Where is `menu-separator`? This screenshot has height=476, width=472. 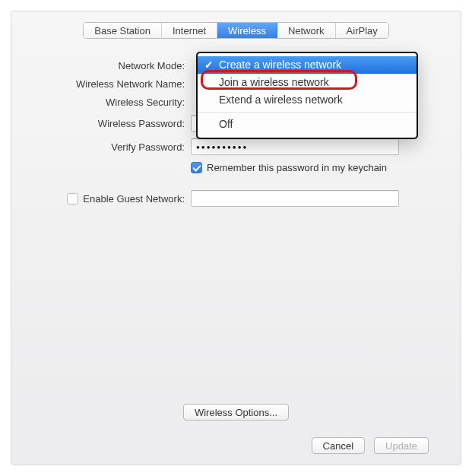 menu-separator is located at coordinates (307, 113).